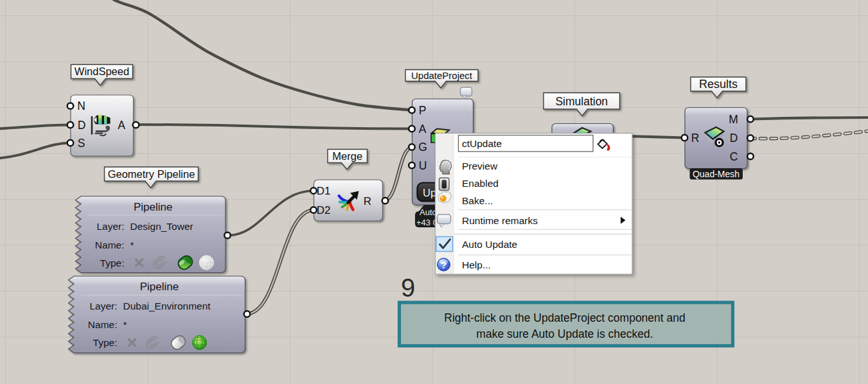  I want to click on svg-text: S, so click(82, 143).